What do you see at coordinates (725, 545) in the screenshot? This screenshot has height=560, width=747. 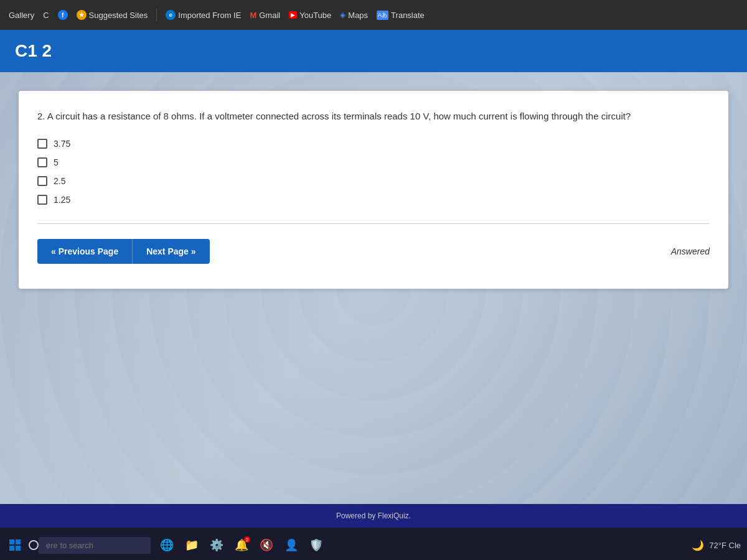 I see `weather-temp: 72°F Cle` at bounding box center [725, 545].